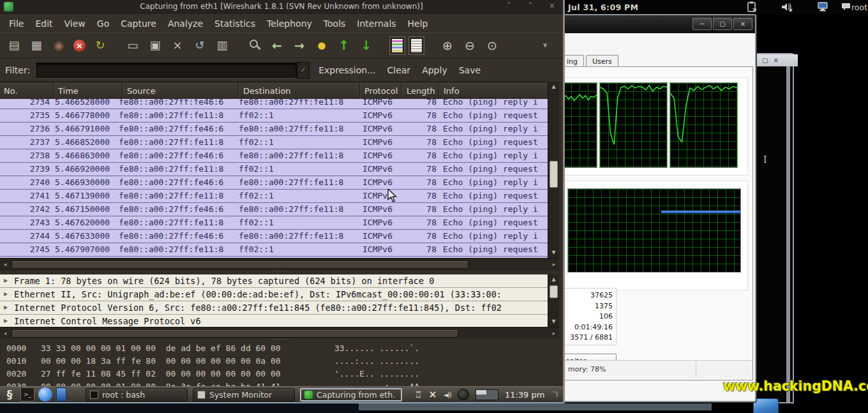  I want to click on hex-row: 0000 33 33 00 00 00 01 00 00 de ad be ef…, so click(281, 349).